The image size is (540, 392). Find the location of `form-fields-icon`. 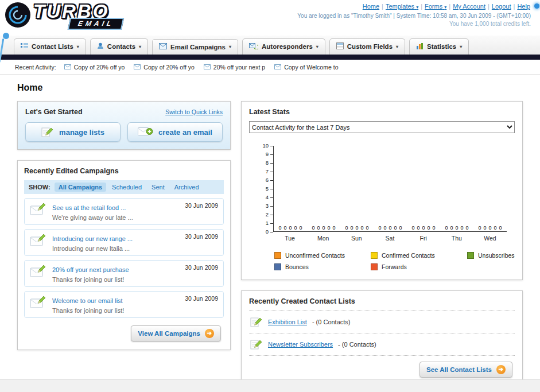

form-fields-icon is located at coordinates (340, 46).